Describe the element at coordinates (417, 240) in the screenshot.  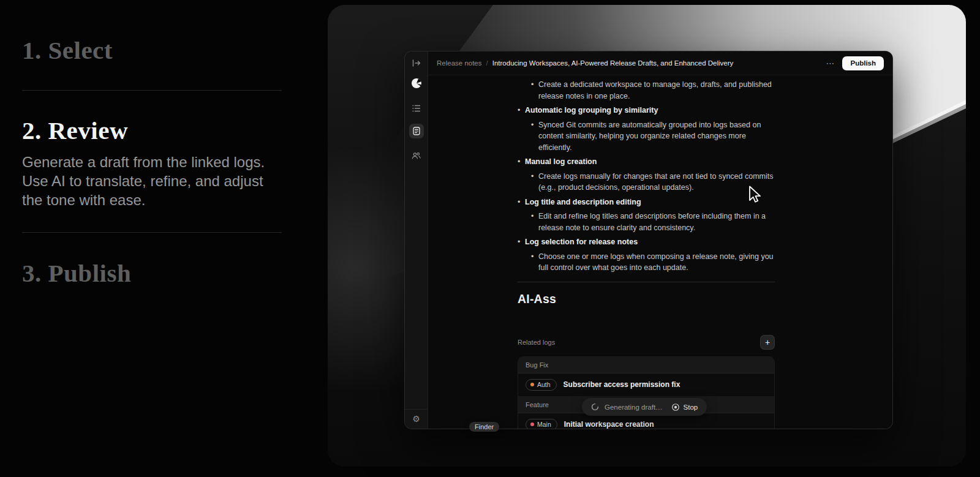
I see `sidebar-rail: ⚙` at that location.